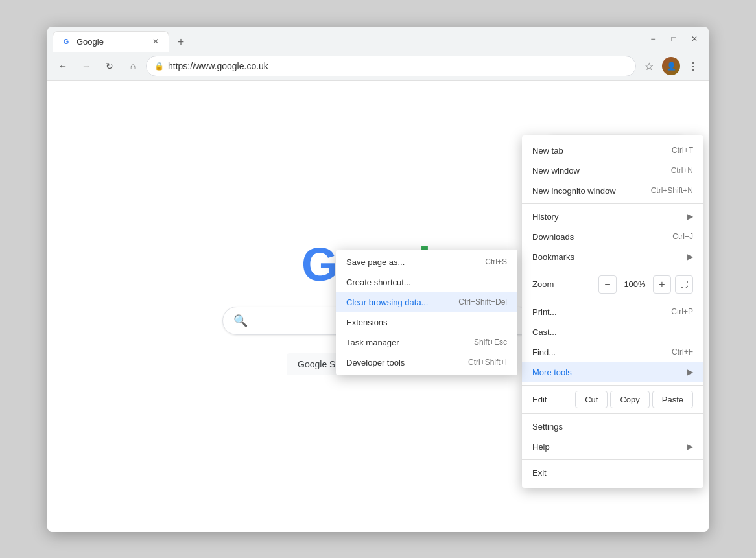 The height and width of the screenshot is (558, 756). Describe the element at coordinates (111, 41) in the screenshot. I see `tab-title: Google` at that location.